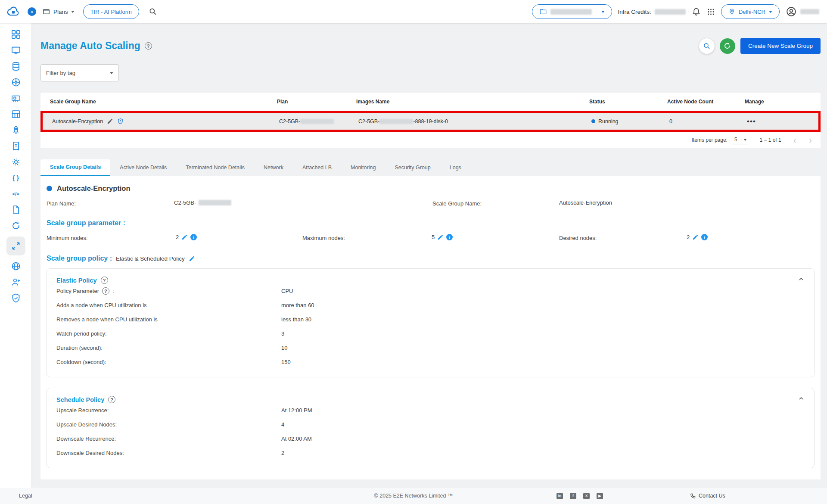 This screenshot has height=504, width=827. What do you see at coordinates (16, 146) in the screenshot?
I see `billing-icon` at bounding box center [16, 146].